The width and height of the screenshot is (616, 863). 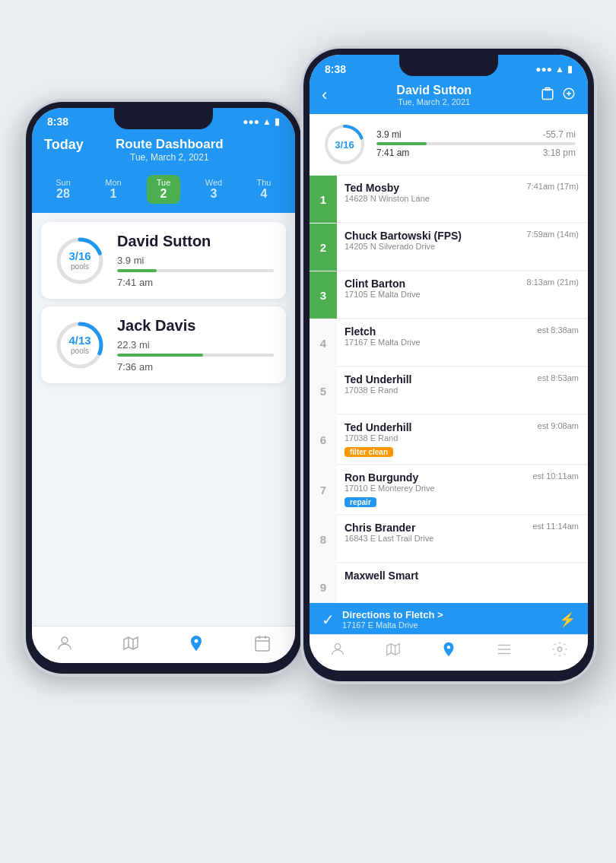 What do you see at coordinates (389, 528) in the screenshot?
I see `stop-name-8: Chris Brander` at bounding box center [389, 528].